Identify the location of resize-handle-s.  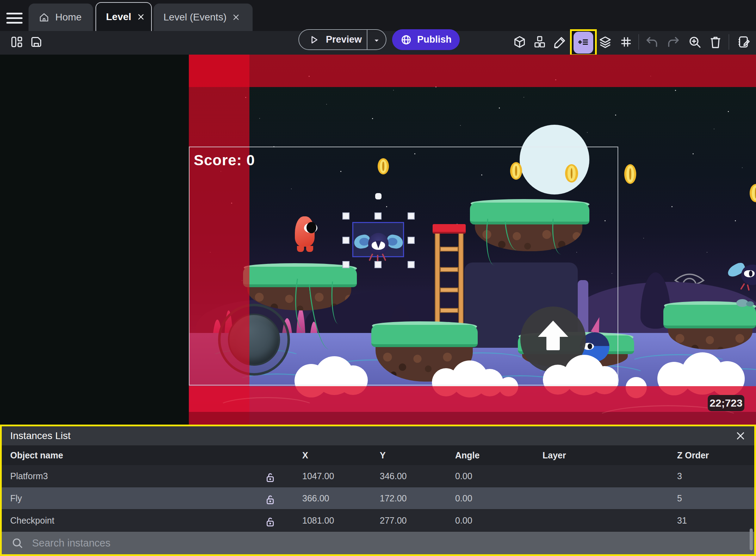
(378, 265).